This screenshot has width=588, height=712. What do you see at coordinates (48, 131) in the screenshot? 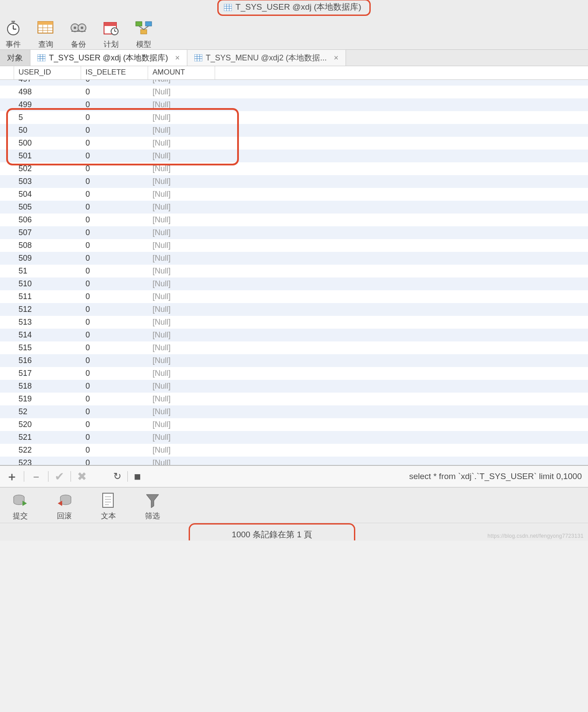
I see `cell-user-id: 50` at bounding box center [48, 131].